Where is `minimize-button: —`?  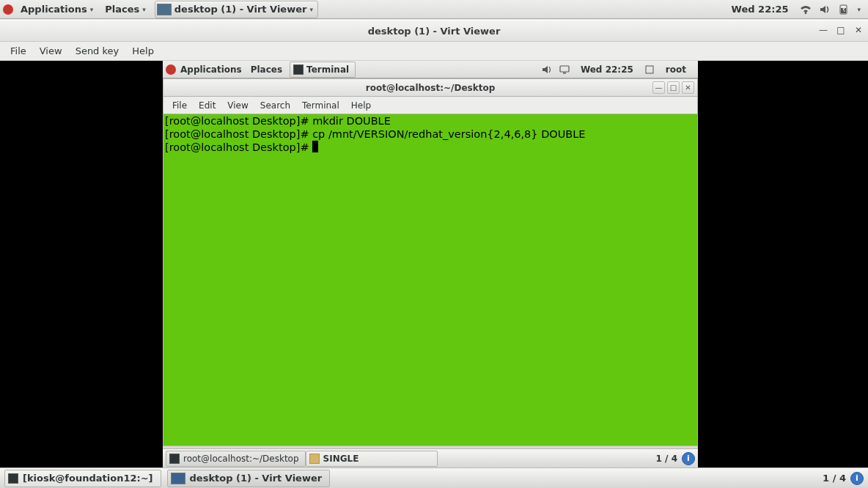
minimize-button: — is located at coordinates (823, 30).